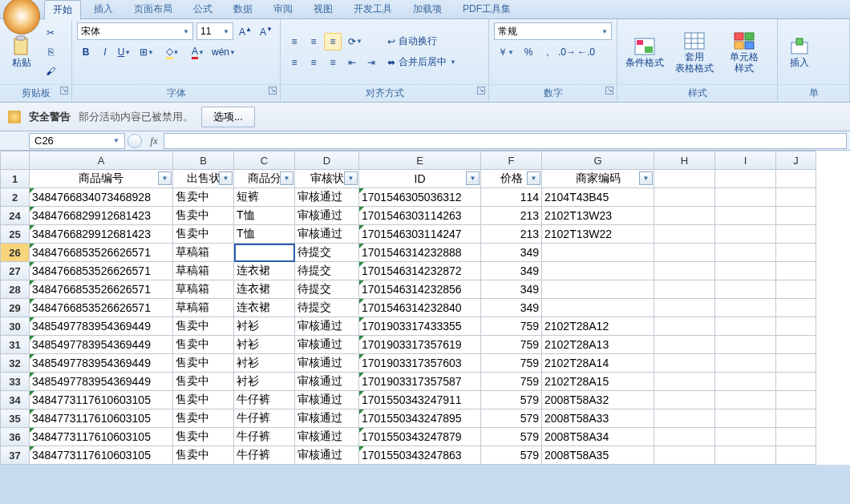 The image size is (850, 504). I want to click on cell: 衬衫, so click(265, 345).